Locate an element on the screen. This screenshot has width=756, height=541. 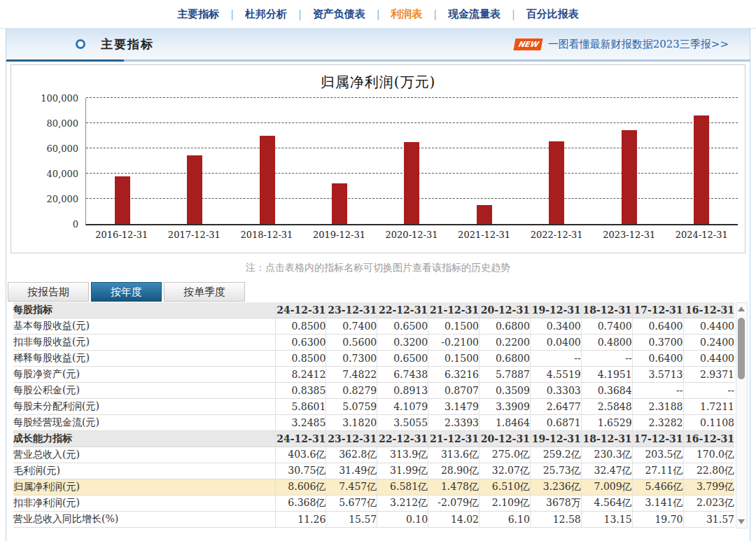
value-cell: 4.564亿 is located at coordinates (606, 504).